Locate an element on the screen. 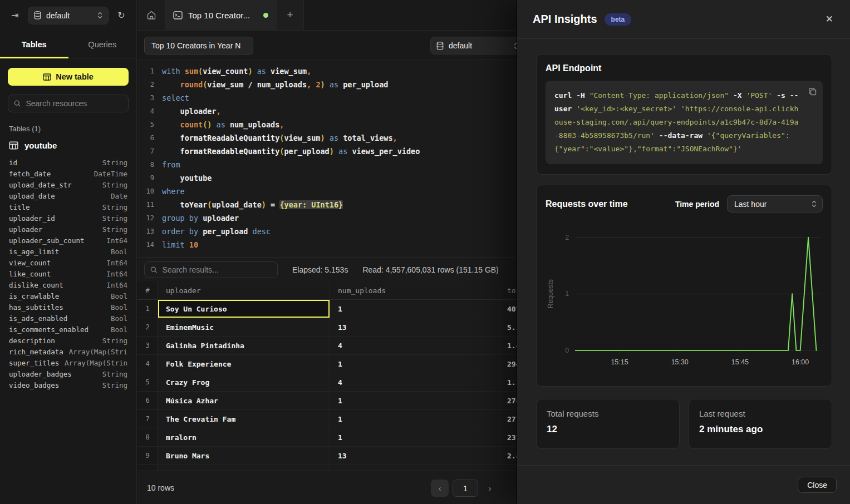 This screenshot has height=504, width=850. column-row: uploader_idString is located at coordinates (68, 218).